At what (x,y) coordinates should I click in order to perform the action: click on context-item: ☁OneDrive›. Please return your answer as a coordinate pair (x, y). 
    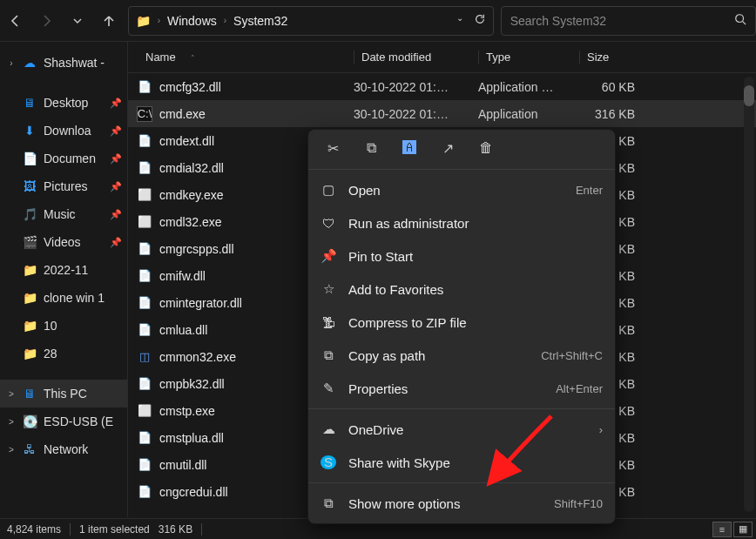
    Looking at the image, I should click on (462, 429).